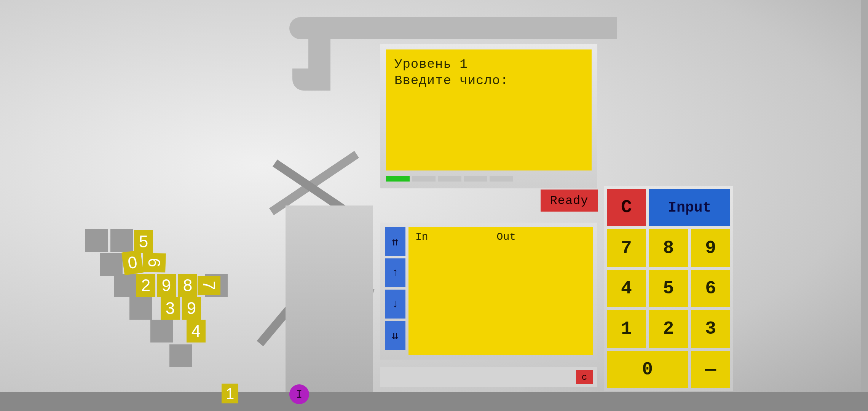  What do you see at coordinates (669, 248) in the screenshot?
I see `keypad-8-button: 8` at bounding box center [669, 248].